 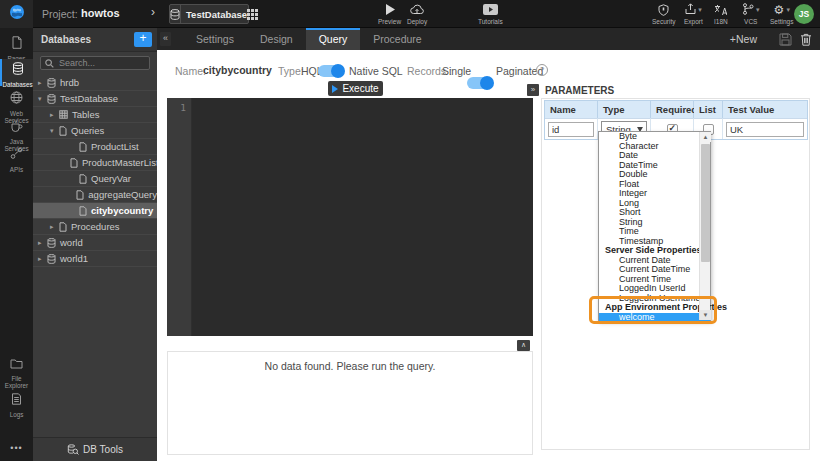 I want to click on type-option: DateTime, so click(x=654, y=166).